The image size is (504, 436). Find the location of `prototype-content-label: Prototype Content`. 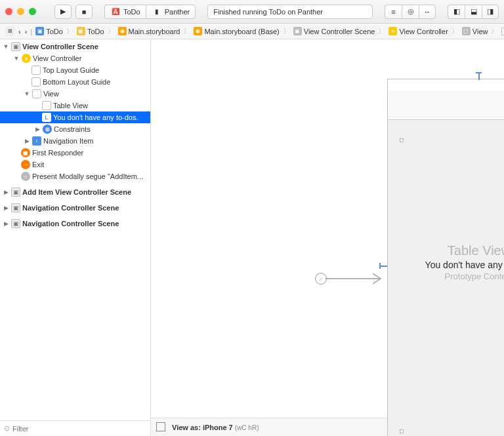

prototype-content-label: Prototype Content is located at coordinates (446, 277).